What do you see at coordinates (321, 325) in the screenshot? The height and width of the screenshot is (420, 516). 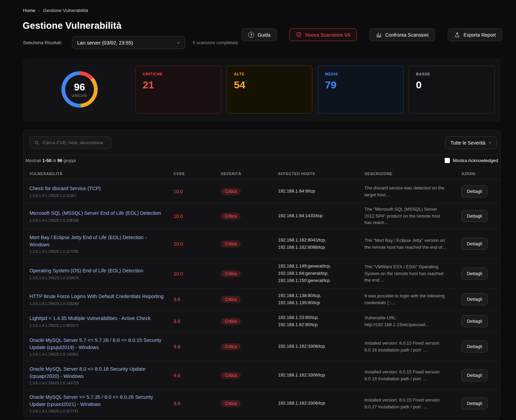 I see `host-entry: 192.168.1.62:80/tcp` at bounding box center [321, 325].